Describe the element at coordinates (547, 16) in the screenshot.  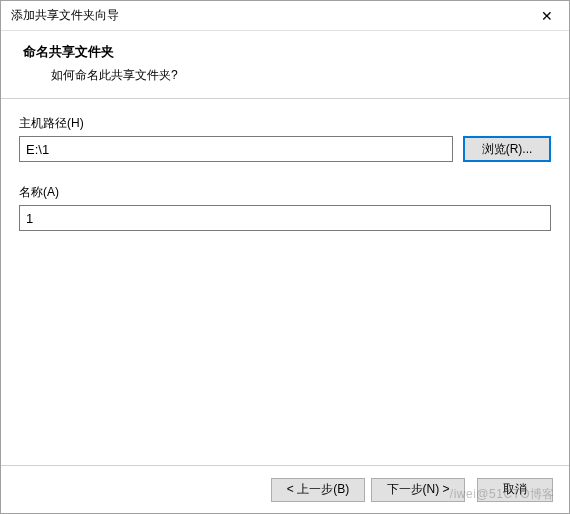
I see `close-icon: ✕` at that location.